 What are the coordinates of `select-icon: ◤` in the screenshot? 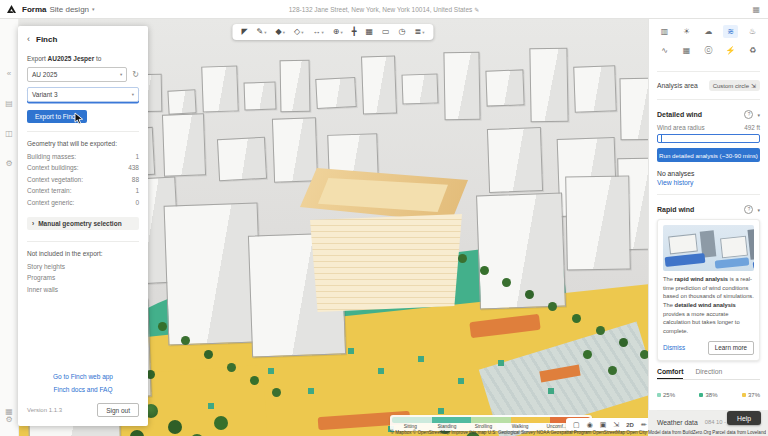 It's located at (244, 32).